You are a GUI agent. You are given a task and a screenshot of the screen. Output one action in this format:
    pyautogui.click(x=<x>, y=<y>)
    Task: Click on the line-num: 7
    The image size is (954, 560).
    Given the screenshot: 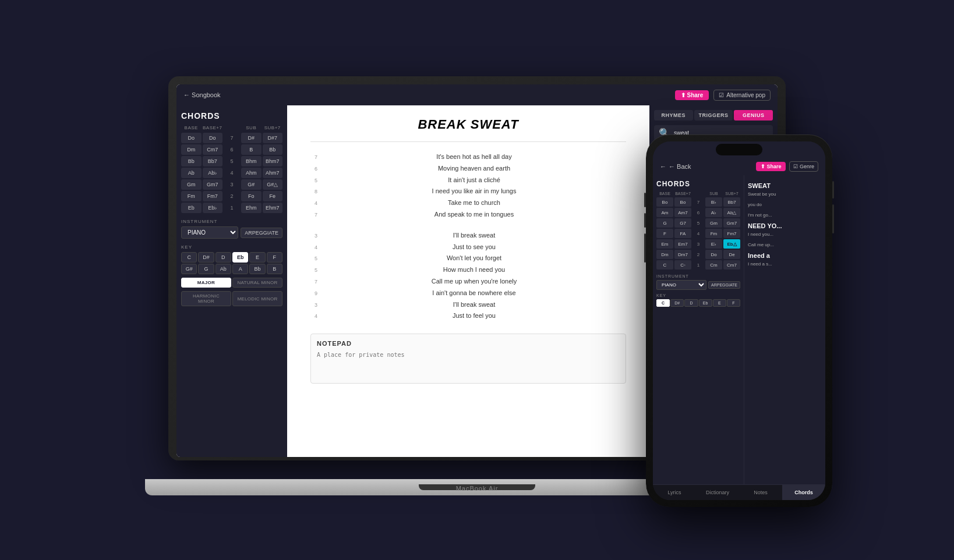 What is the action you would take?
    pyautogui.click(x=314, y=215)
    